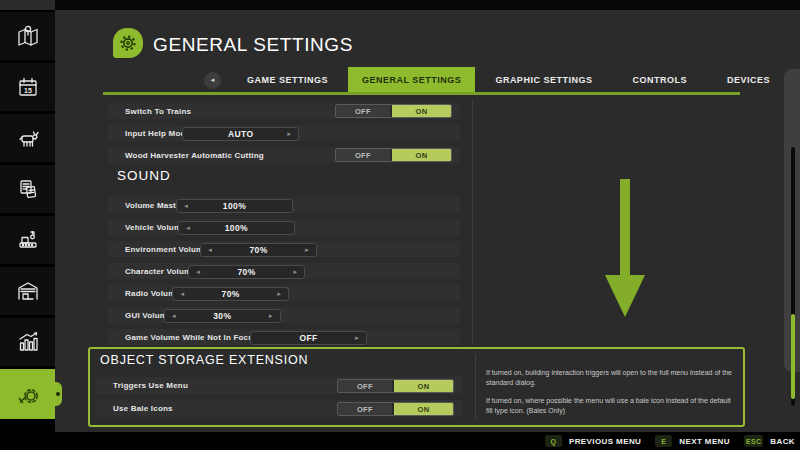 The width and height of the screenshot is (800, 450). Describe the element at coordinates (308, 338) in the screenshot. I see `selector-value: OFF` at that location.